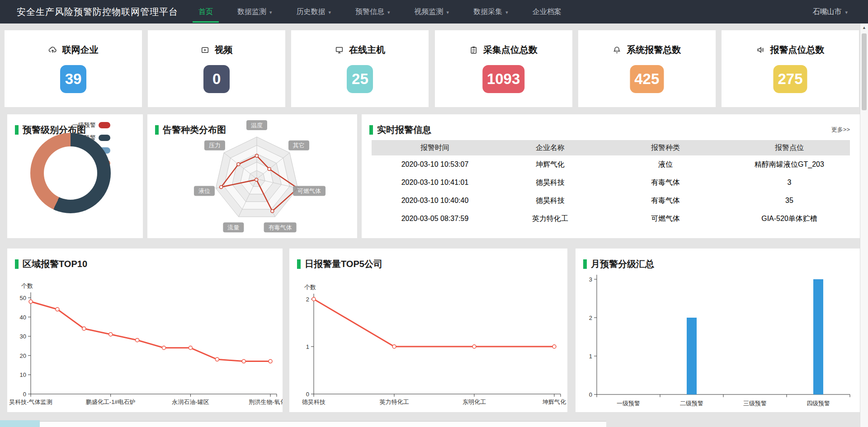 Image resolution: width=868 pixels, height=427 pixels. I want to click on monitor-icon, so click(339, 50).